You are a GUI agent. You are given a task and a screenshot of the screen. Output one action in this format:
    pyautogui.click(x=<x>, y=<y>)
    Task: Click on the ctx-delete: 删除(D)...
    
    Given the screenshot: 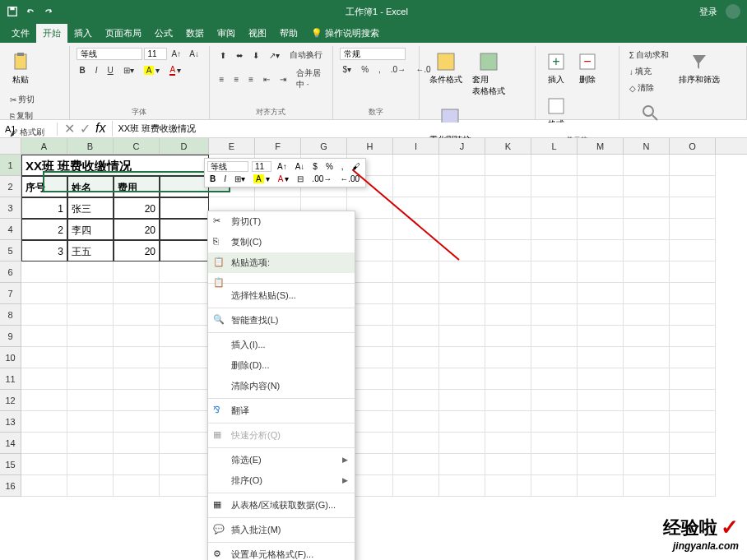 What is the action you would take?
    pyautogui.click(x=281, y=365)
    